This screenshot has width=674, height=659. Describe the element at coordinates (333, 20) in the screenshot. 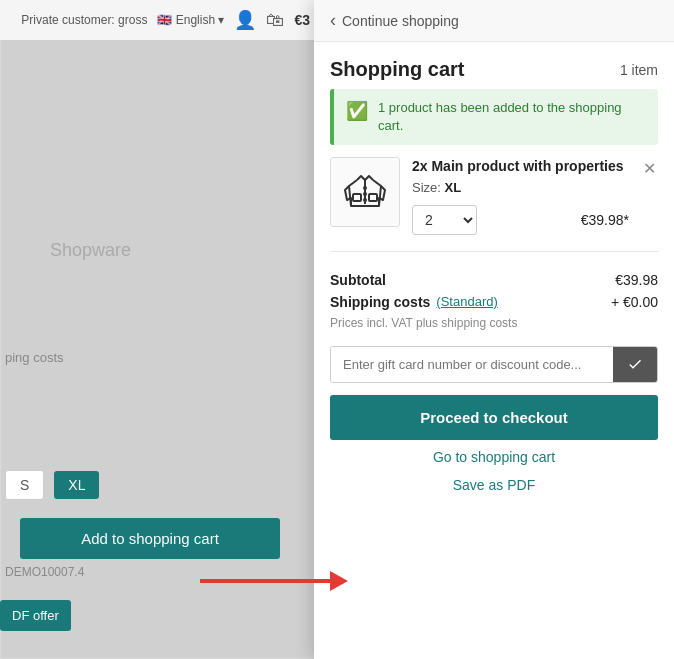

I see `chevron-left-icon: ‹` at that location.